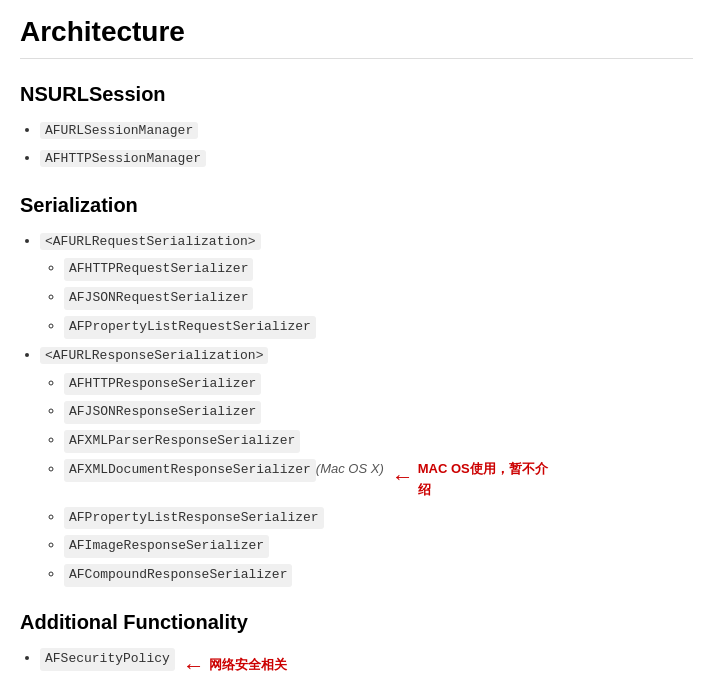 Image resolution: width=713 pixels, height=680 pixels. Describe the element at coordinates (356, 94) in the screenshot. I see `section-title-nsurlsession: NSURLSession` at that location.